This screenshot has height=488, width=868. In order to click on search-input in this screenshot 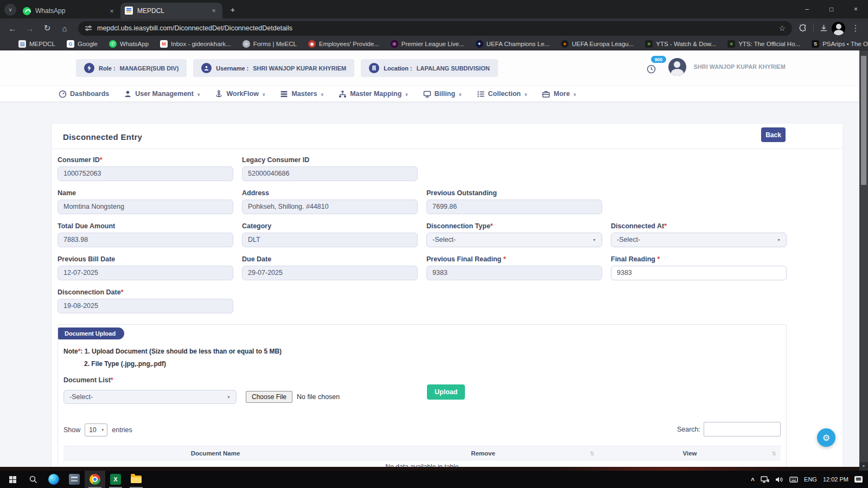, I will do `click(742, 429)`.